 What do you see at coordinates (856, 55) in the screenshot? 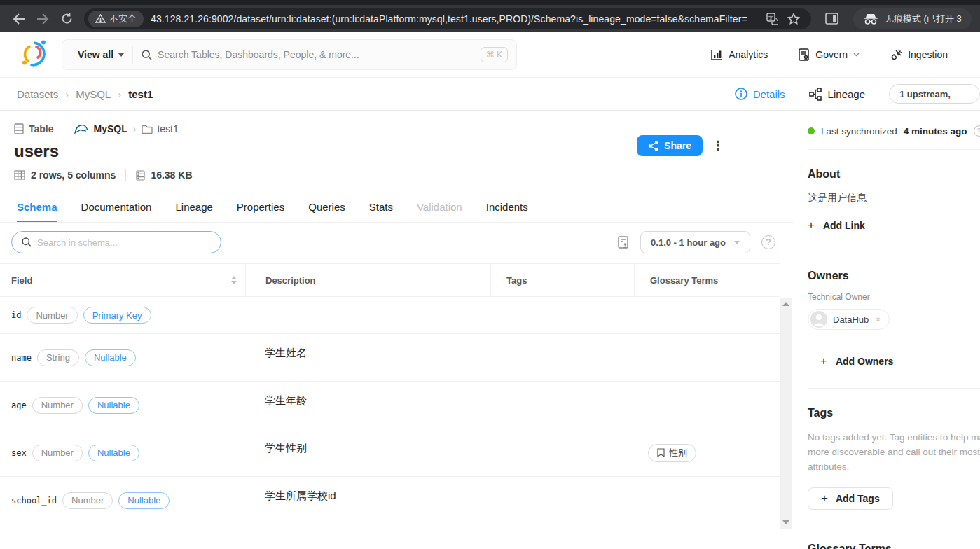
I see `chevron-down-icon` at bounding box center [856, 55].